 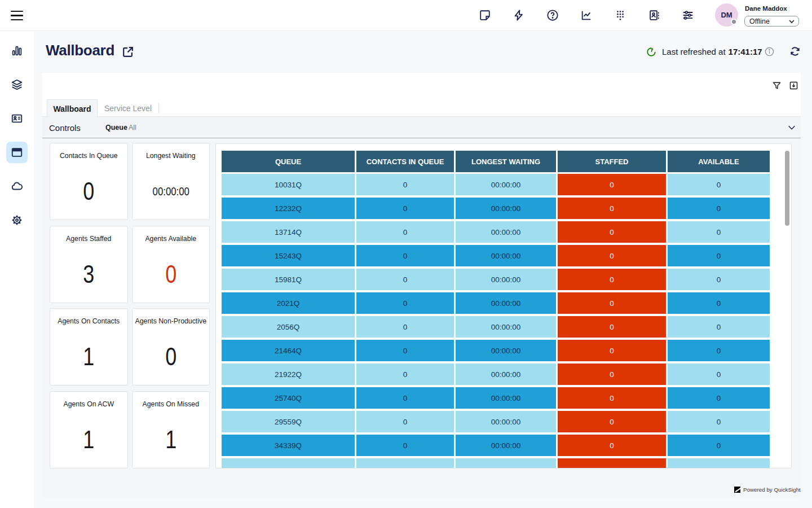 What do you see at coordinates (89, 347) in the screenshot?
I see `kpi-card-agents-on-contacts: Agents On Contacts1` at bounding box center [89, 347].